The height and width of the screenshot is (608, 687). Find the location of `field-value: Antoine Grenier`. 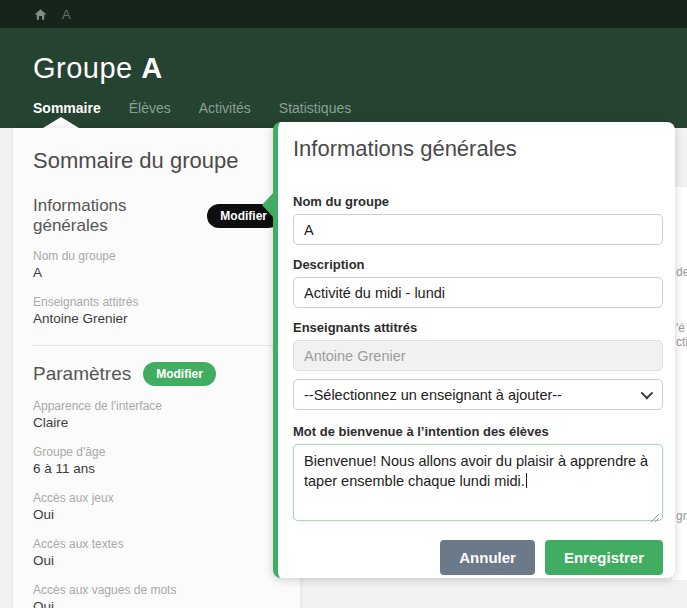

field-value: Antoine Grenier is located at coordinates (156, 318).